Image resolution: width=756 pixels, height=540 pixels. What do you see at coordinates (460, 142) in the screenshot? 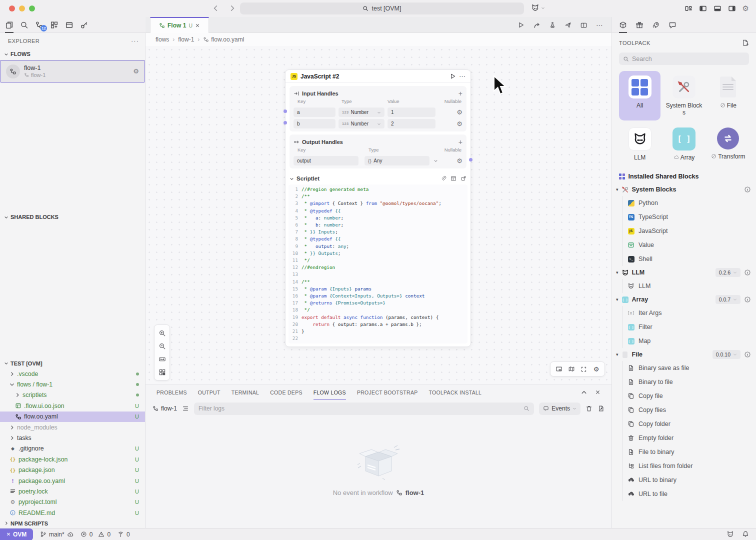
I see `add-output-handle-button: +` at bounding box center [460, 142].